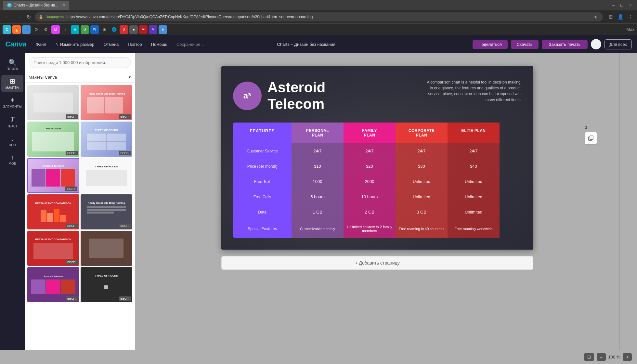 The image size is (637, 364). Describe the element at coordinates (46, 30) in the screenshot. I see `ext-icon-4: ⚙` at that location.